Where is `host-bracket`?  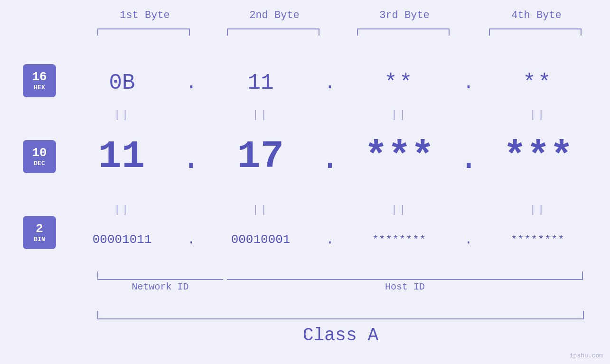 host-bracket is located at coordinates (405, 276).